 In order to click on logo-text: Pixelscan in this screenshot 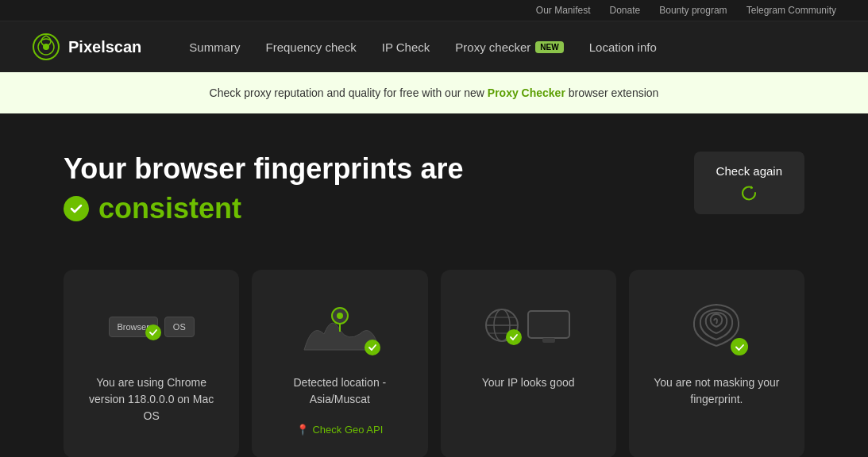, I will do `click(105, 48)`.